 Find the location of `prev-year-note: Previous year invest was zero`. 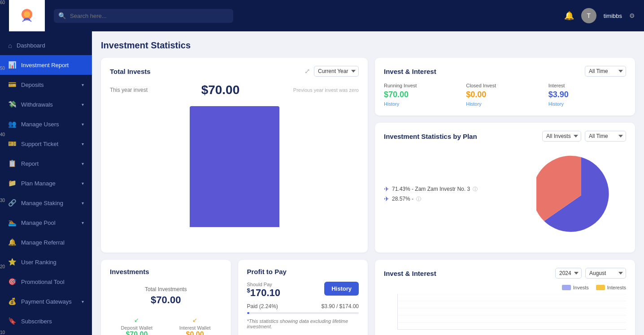

prev-year-note: Previous year invest was zero is located at coordinates (326, 90).